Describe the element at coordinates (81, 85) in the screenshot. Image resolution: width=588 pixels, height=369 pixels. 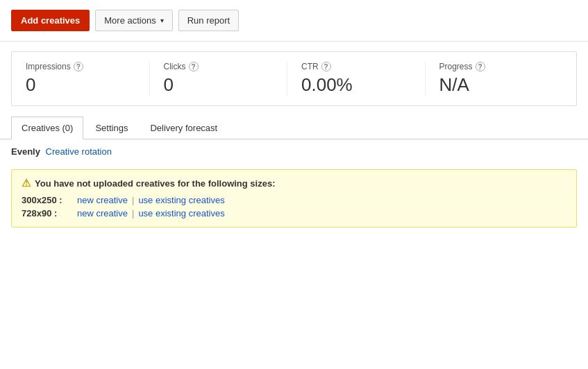
I see `impressions-value: 0` at that location.